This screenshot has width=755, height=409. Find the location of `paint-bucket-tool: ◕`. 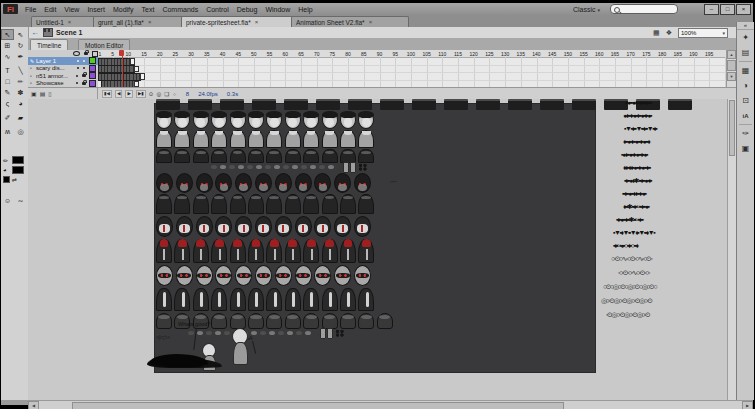

paint-bucket-tool: ◕ is located at coordinates (20, 104).